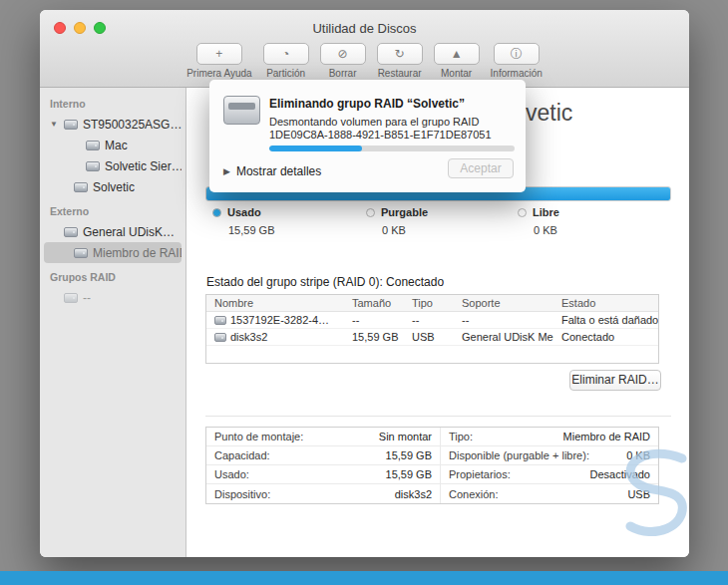  I want to click on info-value: Sin montar, so click(405, 437).